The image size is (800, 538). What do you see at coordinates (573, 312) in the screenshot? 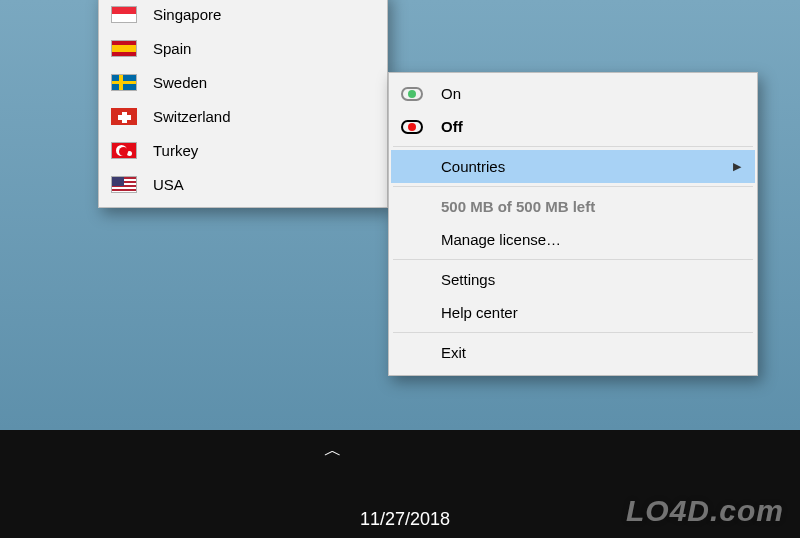
I see `help-center-item: Help center` at bounding box center [573, 312].